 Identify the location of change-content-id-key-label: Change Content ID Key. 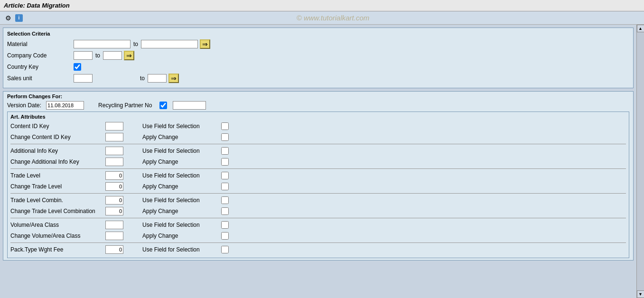
(58, 137).